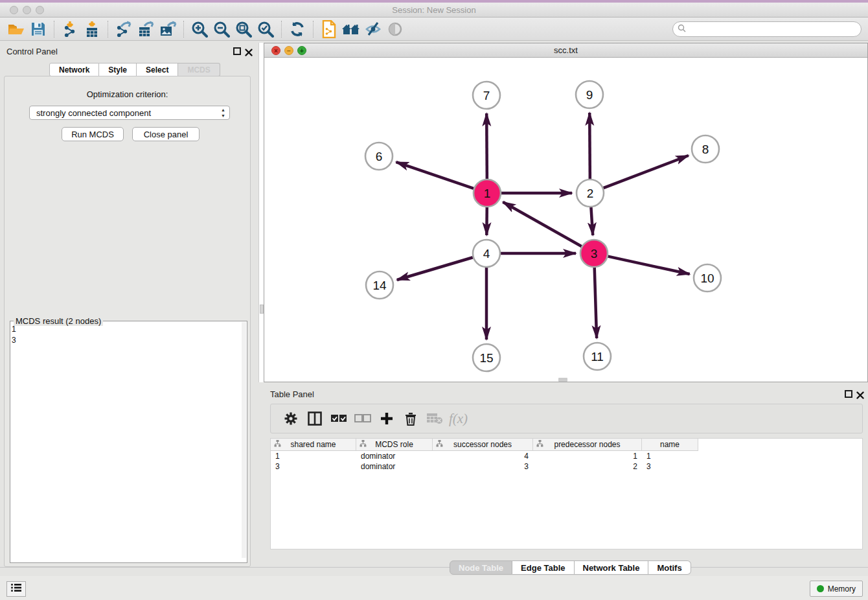 The width and height of the screenshot is (868, 600). I want to click on delete-row-icon, so click(411, 419).